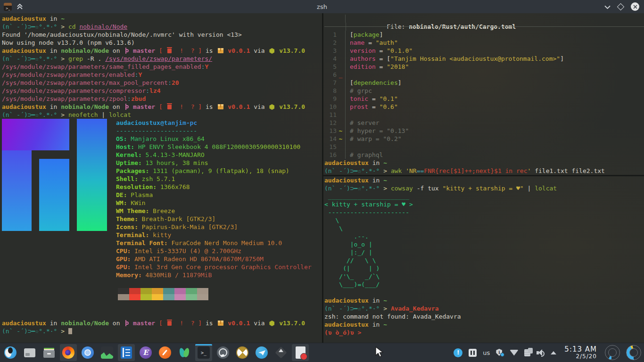 This screenshot has width=644, height=362. I want to click on text-segment: = [, so click(383, 58).